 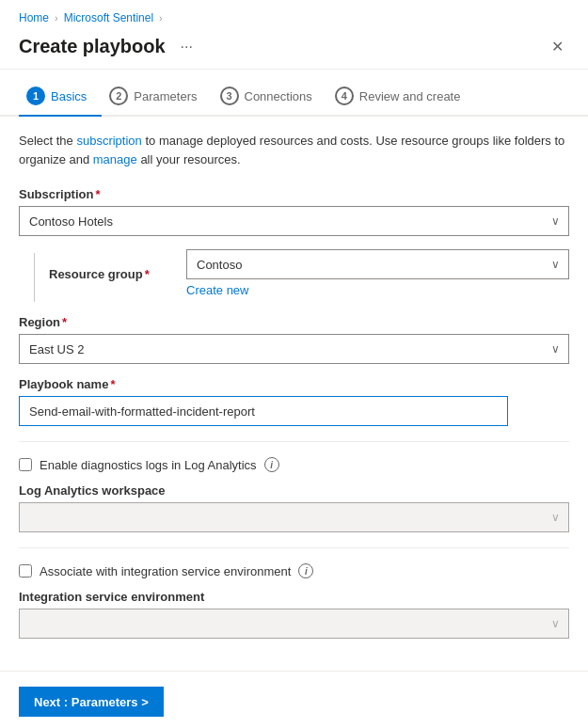 What do you see at coordinates (378, 273) in the screenshot?
I see `resource-group-select-area: Contoso ∨ Create new` at bounding box center [378, 273].